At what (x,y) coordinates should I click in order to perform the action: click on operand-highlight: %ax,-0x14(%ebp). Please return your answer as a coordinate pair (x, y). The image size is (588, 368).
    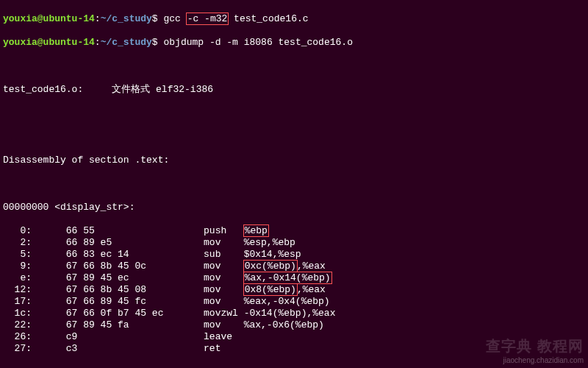
    Looking at the image, I should click on (288, 278).